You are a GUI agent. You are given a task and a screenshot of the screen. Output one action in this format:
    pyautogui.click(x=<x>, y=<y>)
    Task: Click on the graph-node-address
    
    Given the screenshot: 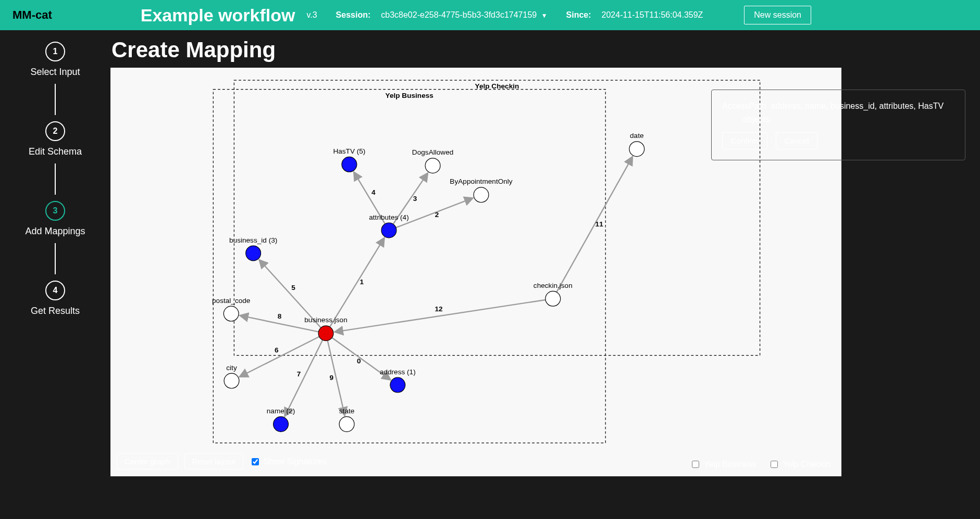 What is the action you would take?
    pyautogui.click(x=398, y=385)
    